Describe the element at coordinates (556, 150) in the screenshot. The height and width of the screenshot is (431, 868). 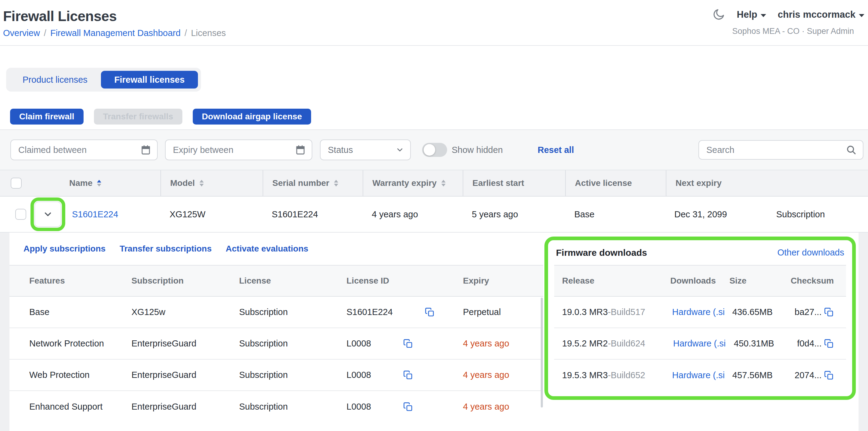
I see `reset-all-link: Reset all` at that location.